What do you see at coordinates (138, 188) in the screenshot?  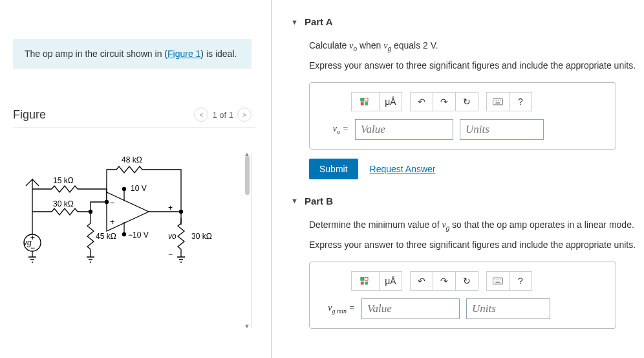 I see `svg-text: 10 V` at bounding box center [138, 188].